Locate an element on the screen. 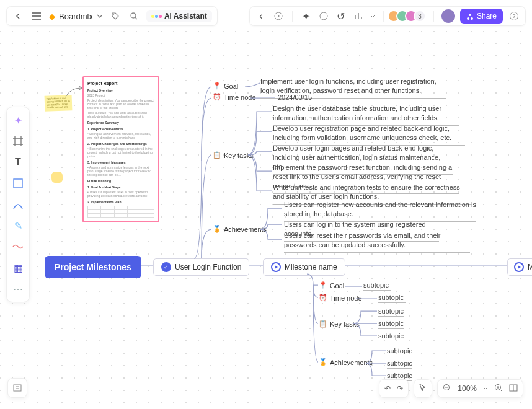  user-avatar is located at coordinates (448, 16).